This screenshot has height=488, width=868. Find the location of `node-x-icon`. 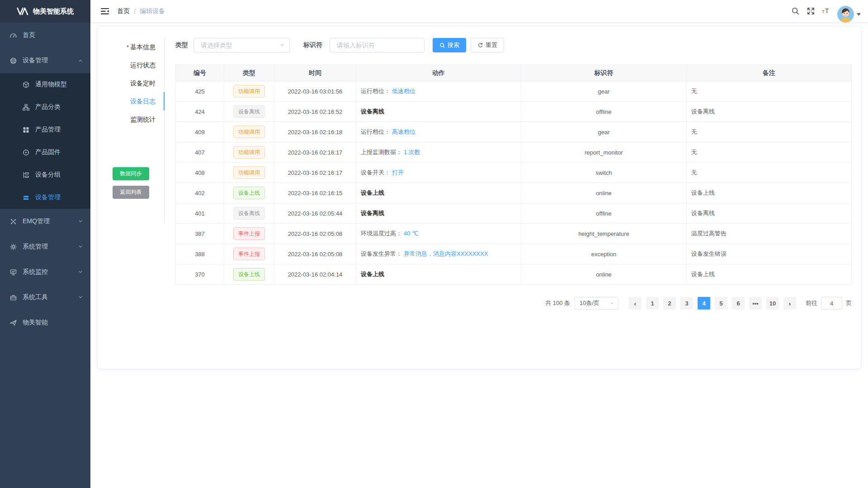

node-x-icon is located at coordinates (14, 221).